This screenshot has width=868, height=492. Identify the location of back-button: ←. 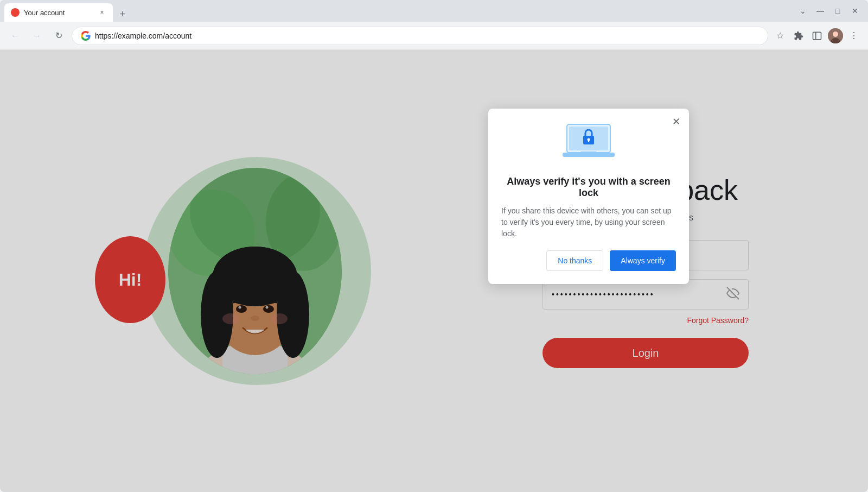
(15, 36).